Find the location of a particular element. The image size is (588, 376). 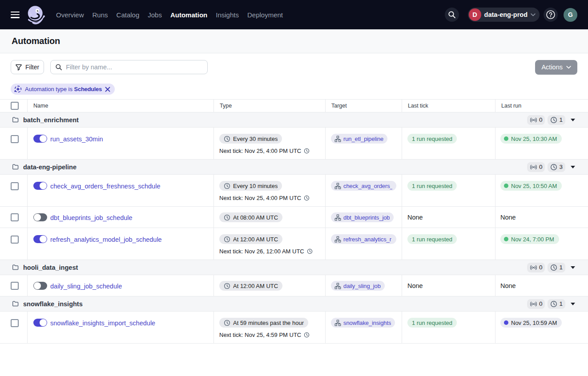

last-run-pill: Nov 25, 10:50 AM is located at coordinates (531, 186).